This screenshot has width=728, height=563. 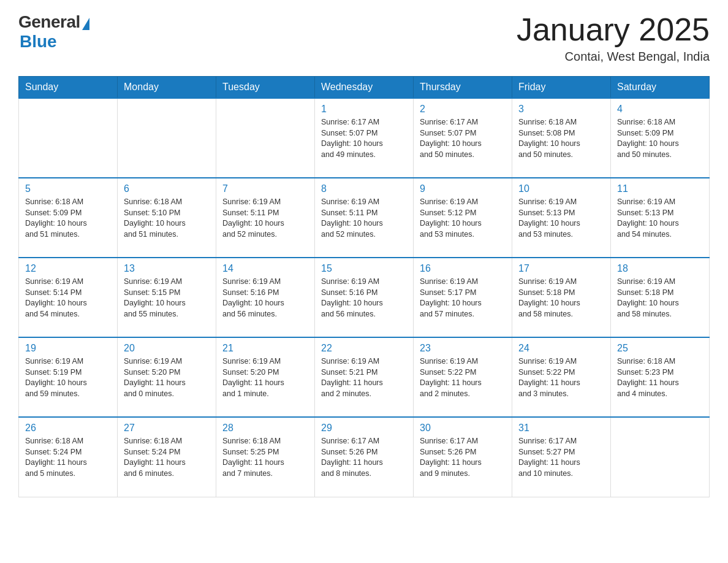 What do you see at coordinates (167, 298) in the screenshot?
I see `day-info: Sunrise: 6:19 AM Sunset: 5:15 PM Dayligh…` at bounding box center [167, 298].